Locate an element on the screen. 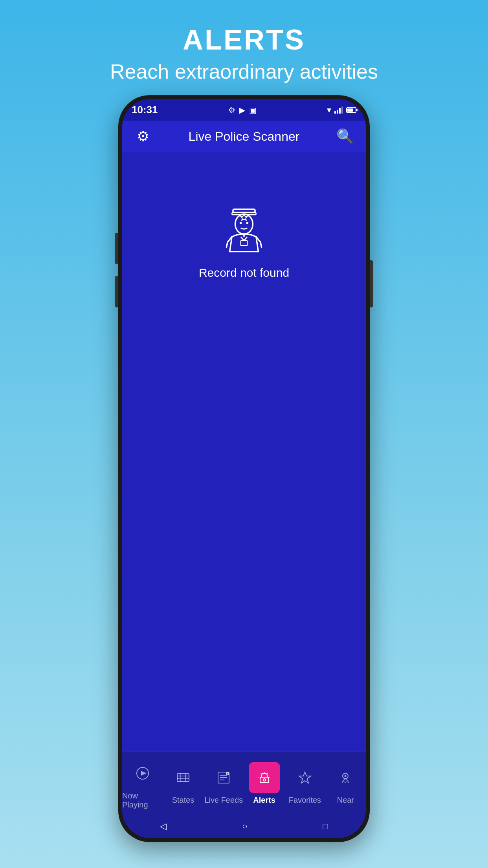  favorites-label: Favorites is located at coordinates (305, 800).